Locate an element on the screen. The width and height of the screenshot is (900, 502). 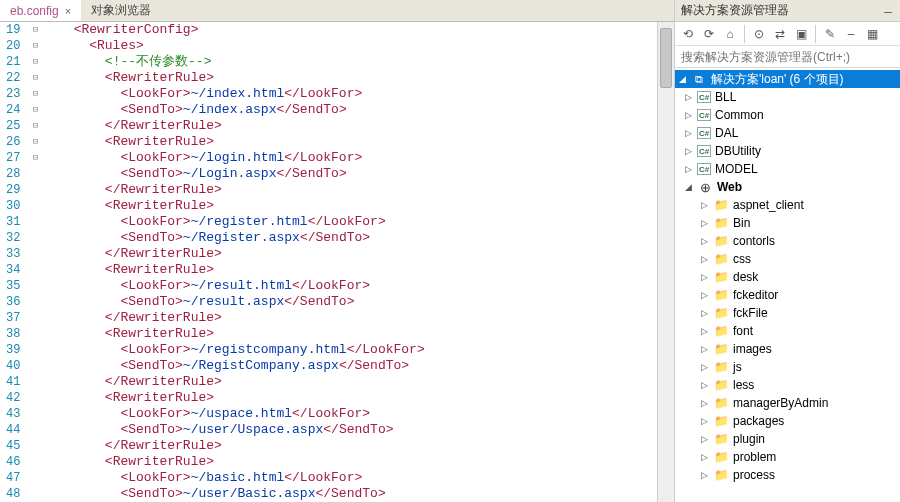
toolbar-button: ▣ is located at coordinates (801, 34).